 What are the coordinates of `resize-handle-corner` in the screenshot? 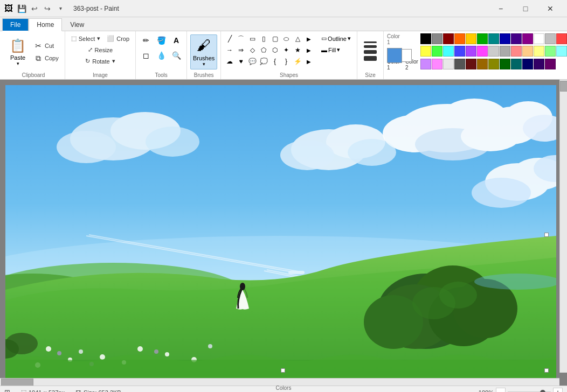 It's located at (547, 370).